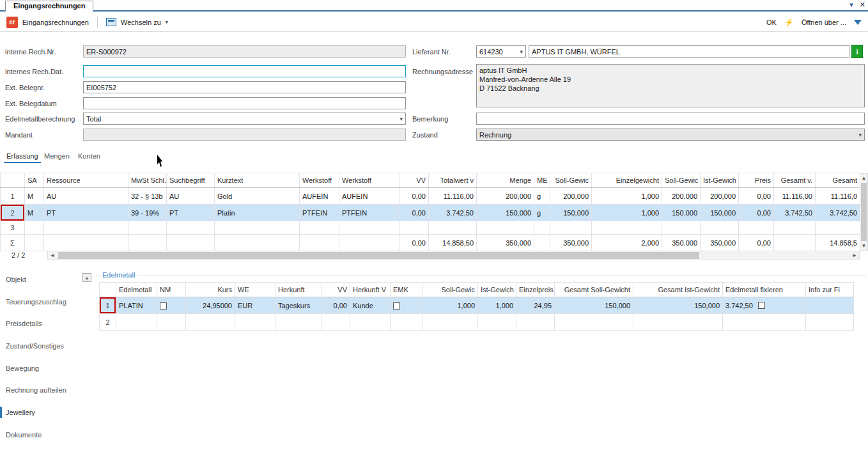  I want to click on cell: PTFEIN, so click(320, 213).